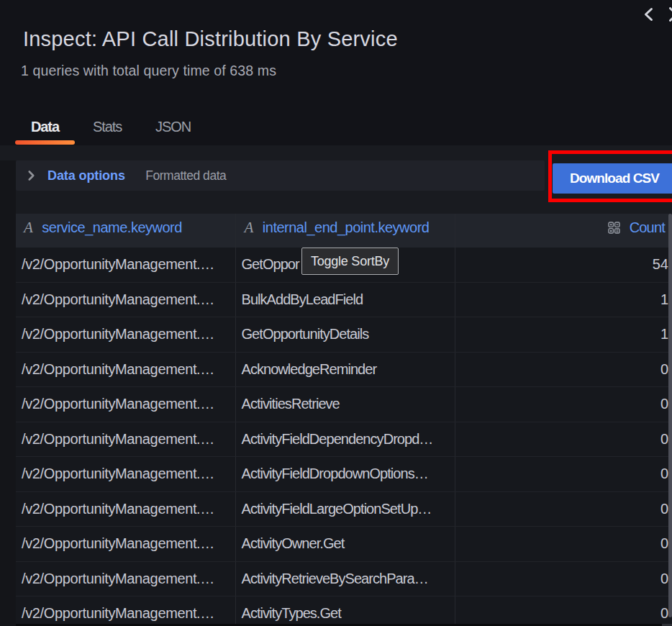 This screenshot has width=672, height=626. Describe the element at coordinates (107, 130) in the screenshot. I see `tab-stats: Stats` at that location.